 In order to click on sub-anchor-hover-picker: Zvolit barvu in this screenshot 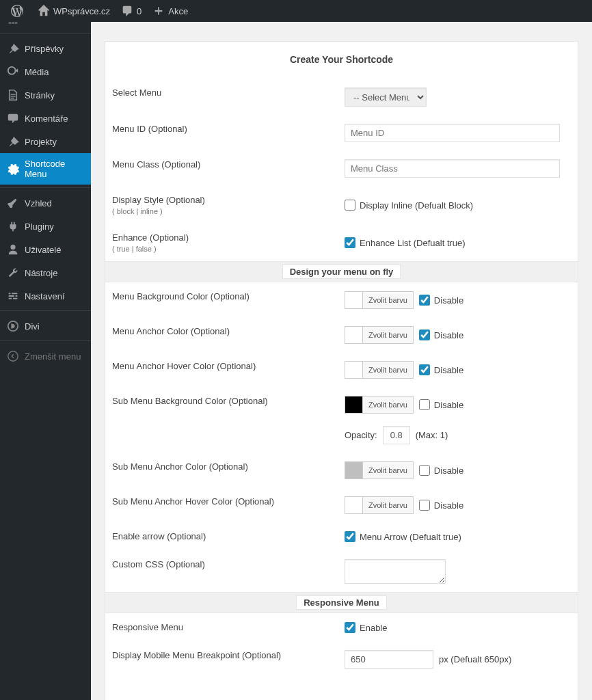, I will do `click(379, 505)`.